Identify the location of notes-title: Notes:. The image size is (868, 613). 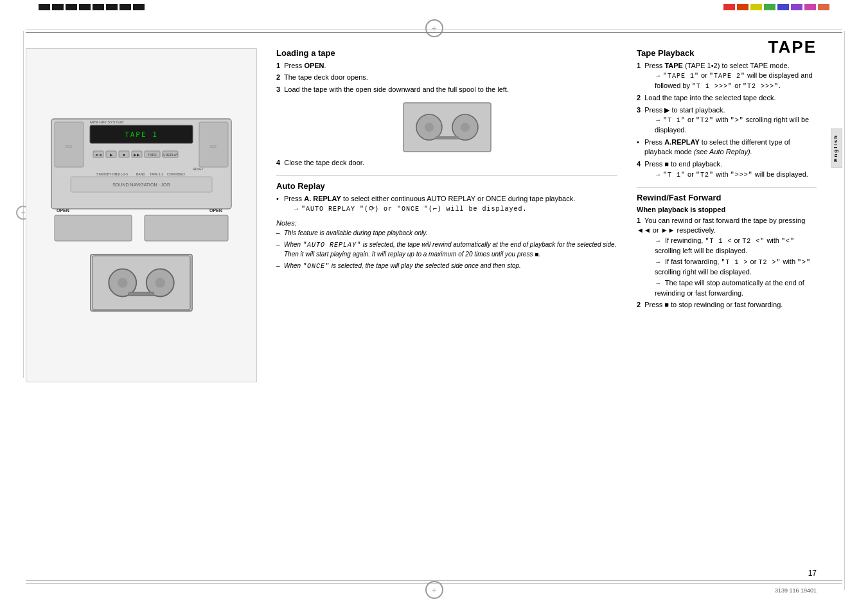
(447, 223).